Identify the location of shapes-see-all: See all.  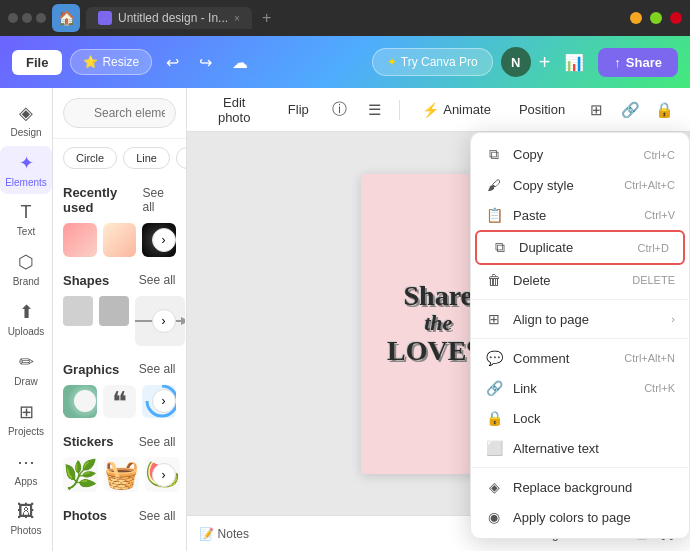
(158, 280).